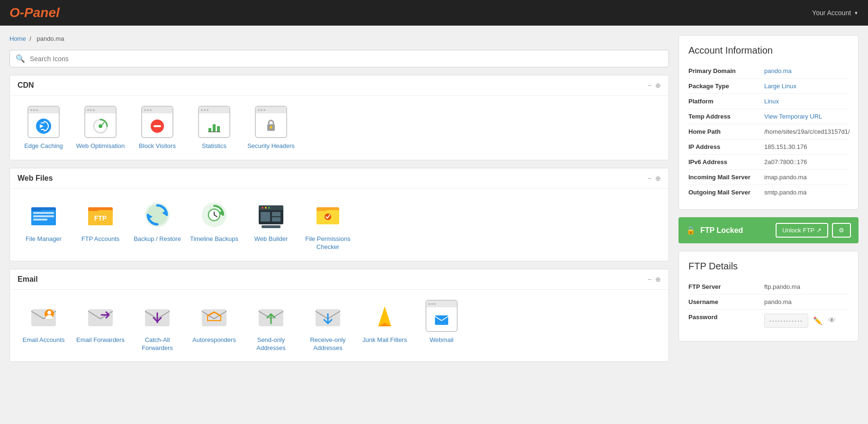  I want to click on lock-icon: 🔒, so click(691, 230).